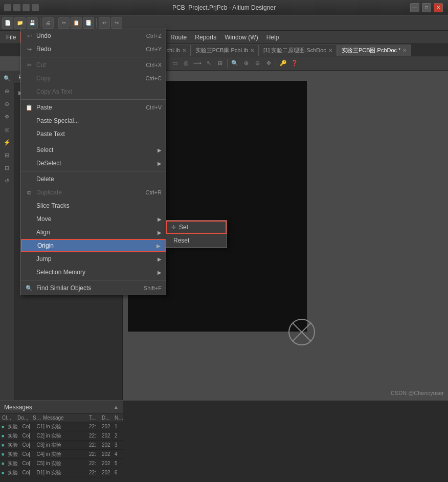  Describe the element at coordinates (220, 63) in the screenshot. I see `measure-icon: ⊞` at that location.